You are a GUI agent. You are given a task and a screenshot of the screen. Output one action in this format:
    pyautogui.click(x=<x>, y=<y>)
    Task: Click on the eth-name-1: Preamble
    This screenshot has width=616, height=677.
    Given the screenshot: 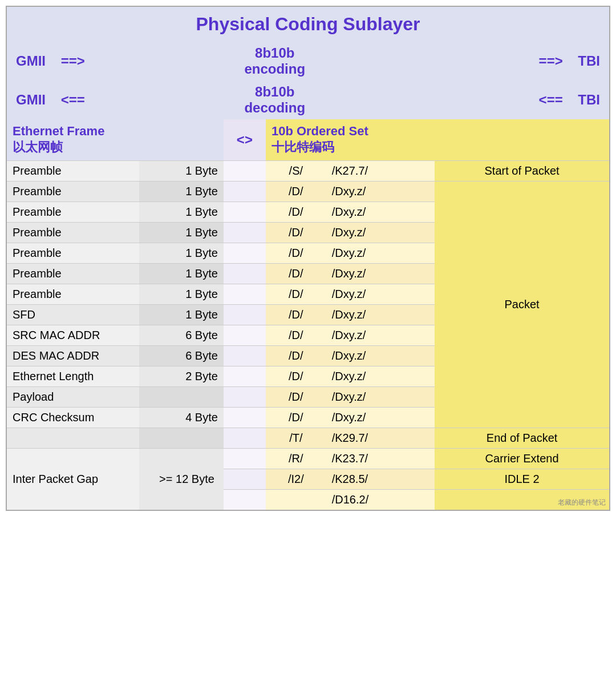 What is the action you would take?
    pyautogui.click(x=73, y=192)
    